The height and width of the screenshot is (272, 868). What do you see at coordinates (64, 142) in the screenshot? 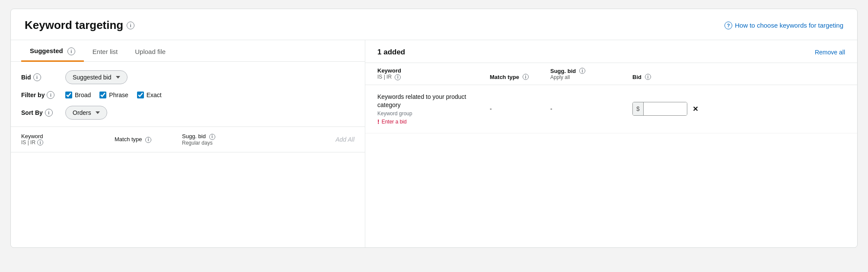
I see `th-keyword-sub: IS | IR i` at bounding box center [64, 142].